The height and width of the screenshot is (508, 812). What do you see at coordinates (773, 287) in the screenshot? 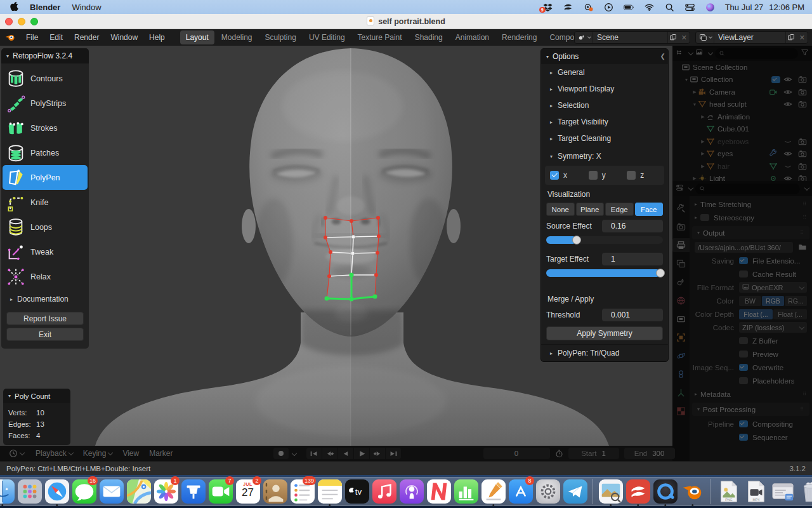
I see `dropdown-file-format: OpenEXR` at bounding box center [773, 287].